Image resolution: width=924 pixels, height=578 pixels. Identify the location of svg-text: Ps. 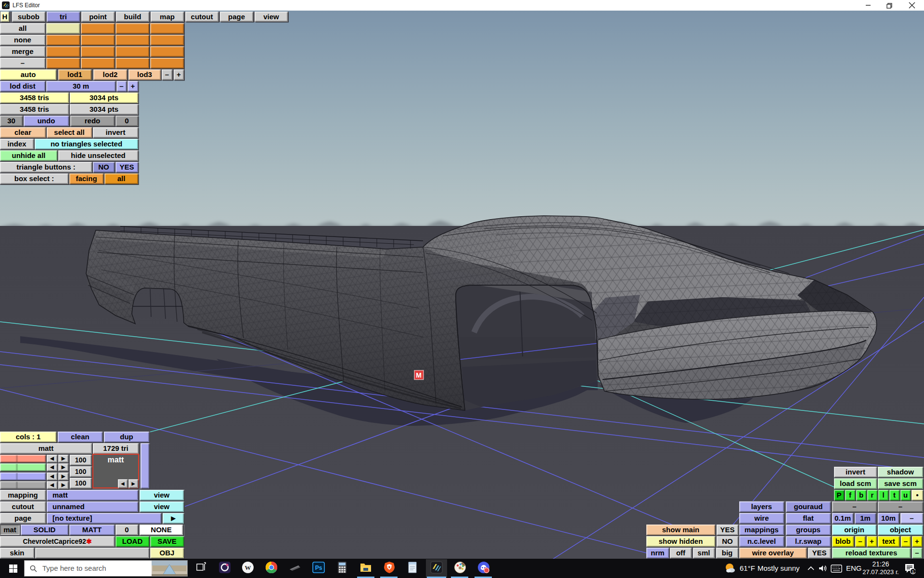
(319, 568).